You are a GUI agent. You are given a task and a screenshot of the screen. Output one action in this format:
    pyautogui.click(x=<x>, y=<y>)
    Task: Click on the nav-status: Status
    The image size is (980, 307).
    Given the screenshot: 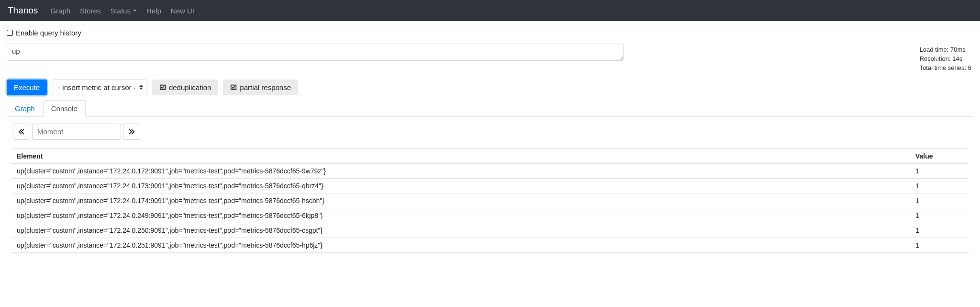 What is the action you would take?
    pyautogui.click(x=123, y=11)
    